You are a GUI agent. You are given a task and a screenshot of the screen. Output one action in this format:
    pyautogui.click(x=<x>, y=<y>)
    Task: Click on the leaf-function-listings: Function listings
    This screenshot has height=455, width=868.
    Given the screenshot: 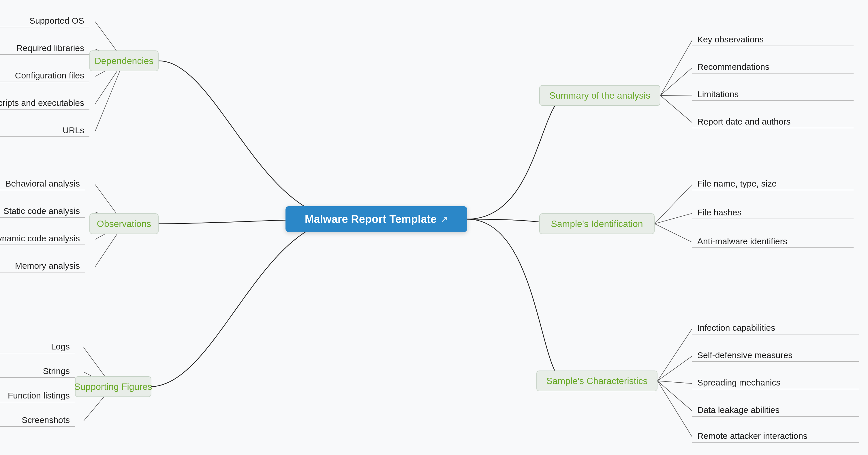 What is the action you would take?
    pyautogui.click(x=38, y=396)
    